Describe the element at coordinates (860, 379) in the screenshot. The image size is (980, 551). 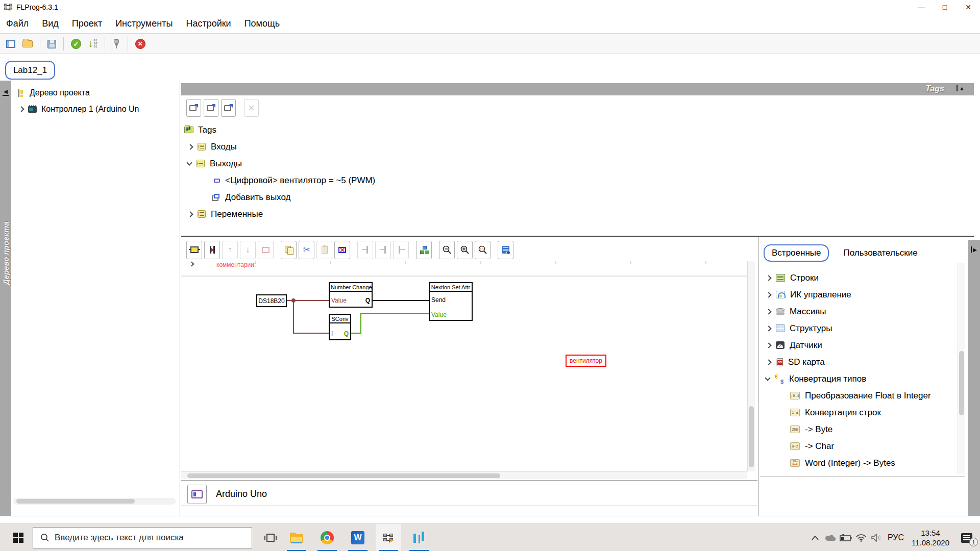
I see `library-item-type-conversion: Конвертация типов` at that location.